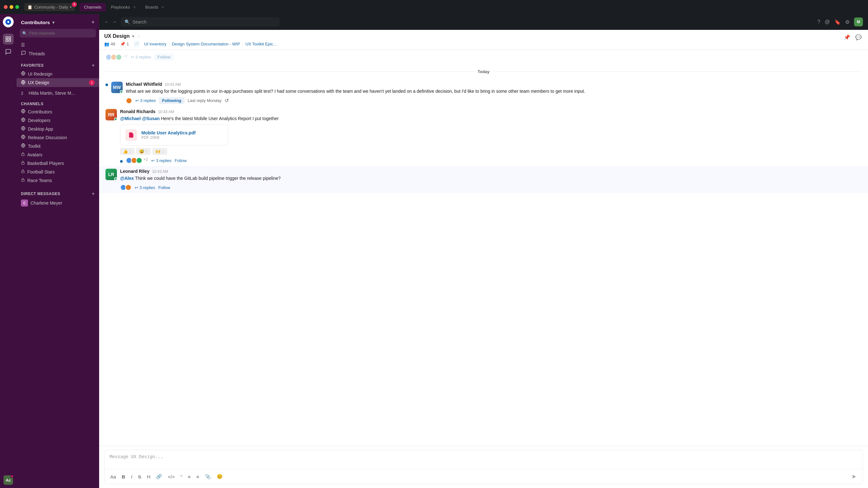 This screenshot has height=488, width=868. What do you see at coordinates (58, 180) in the screenshot?
I see `sidebar-item-race-teams: Race Teams` at bounding box center [58, 180].